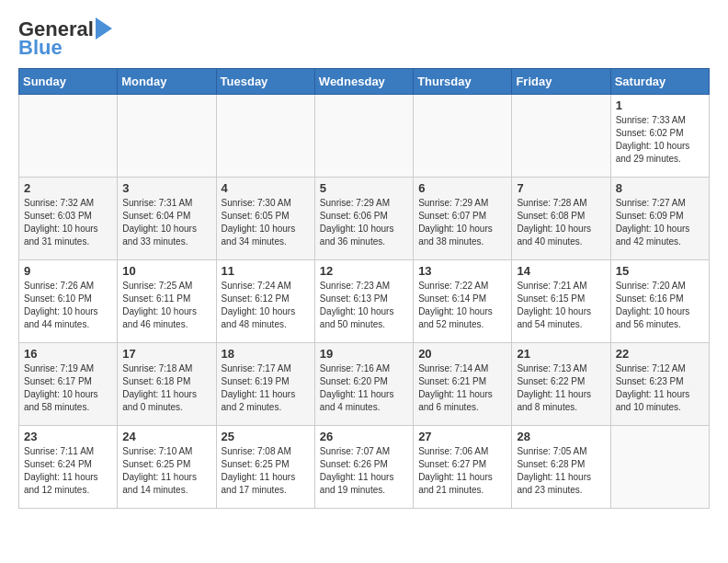 The height and width of the screenshot is (563, 728). Describe the element at coordinates (463, 219) in the screenshot. I see `day-cell: 6Sunrise: 7:29 AM Sunset: 6:07 PM Daylig…` at that location.